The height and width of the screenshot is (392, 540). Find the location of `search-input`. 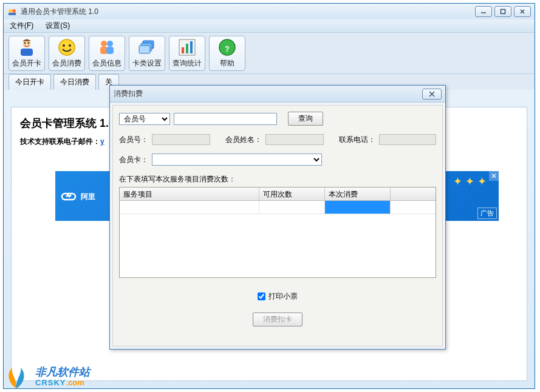

search-input is located at coordinates (225, 119).